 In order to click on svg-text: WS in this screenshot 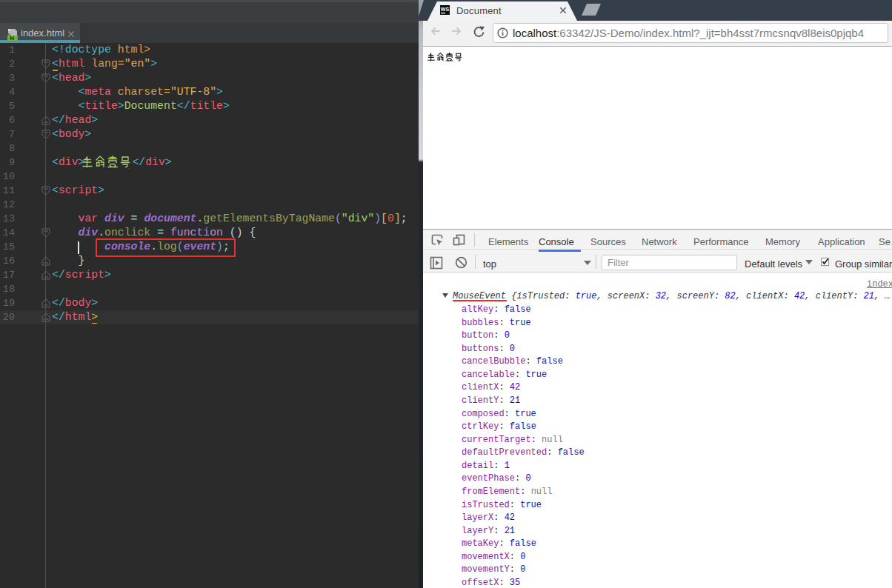, I will do `click(445, 9)`.